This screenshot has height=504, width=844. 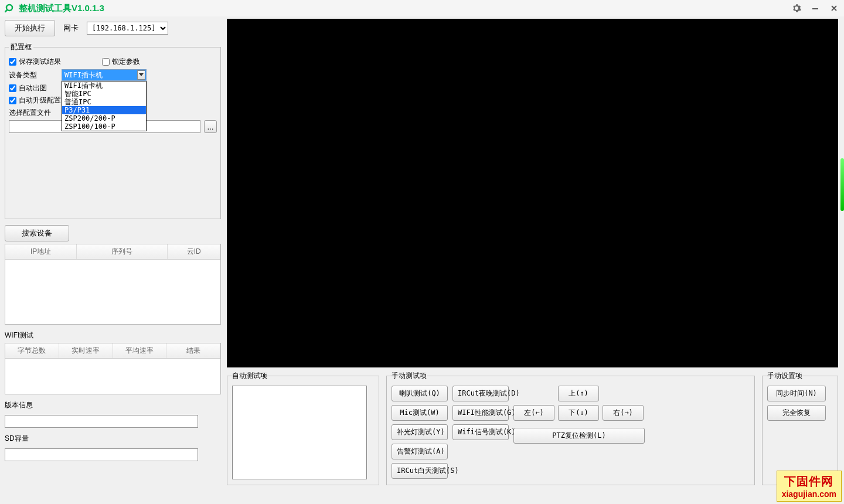 What do you see at coordinates (104, 75) in the screenshot?
I see `device-type-select: WIFI插卡机 WIFI插卡机 智能IPC 普通IPC P3/P31 ZSP20…` at bounding box center [104, 75].